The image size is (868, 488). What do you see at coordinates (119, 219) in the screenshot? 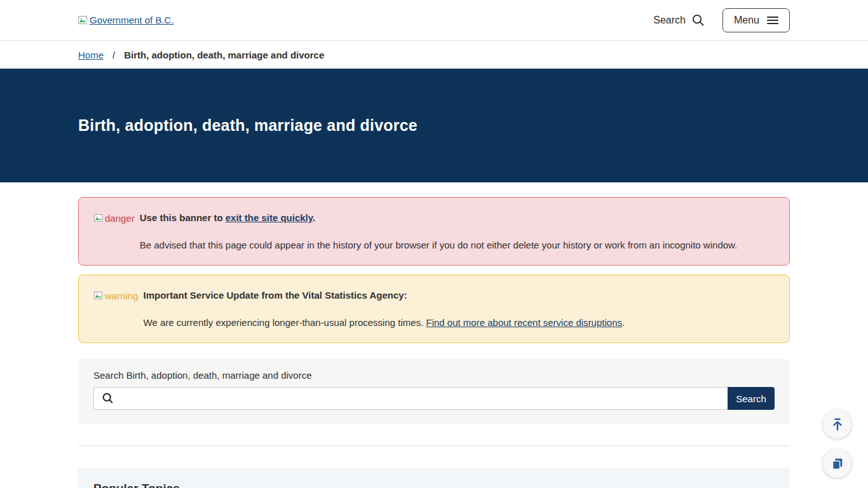
I see `danger-icon-alt-text: danger` at bounding box center [119, 219].